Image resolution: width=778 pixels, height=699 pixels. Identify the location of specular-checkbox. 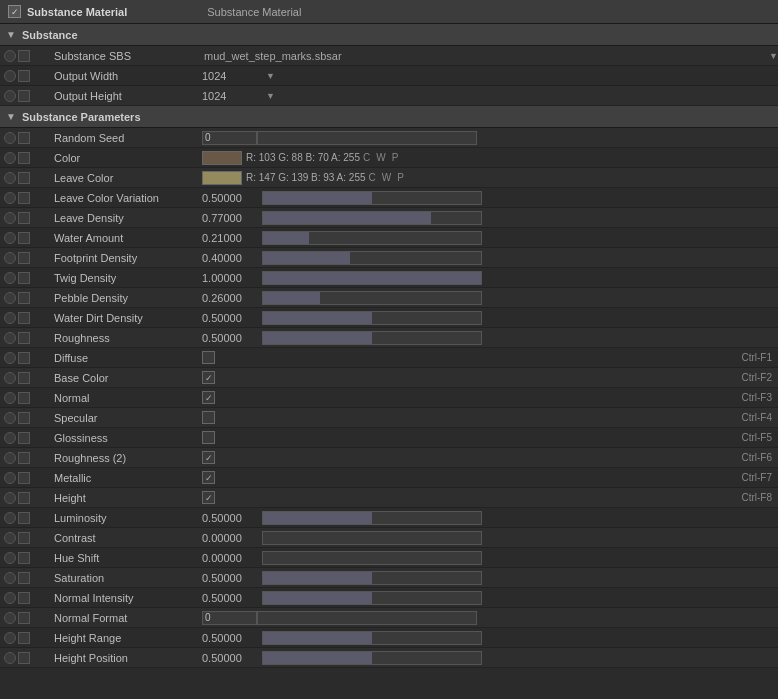
(208, 418).